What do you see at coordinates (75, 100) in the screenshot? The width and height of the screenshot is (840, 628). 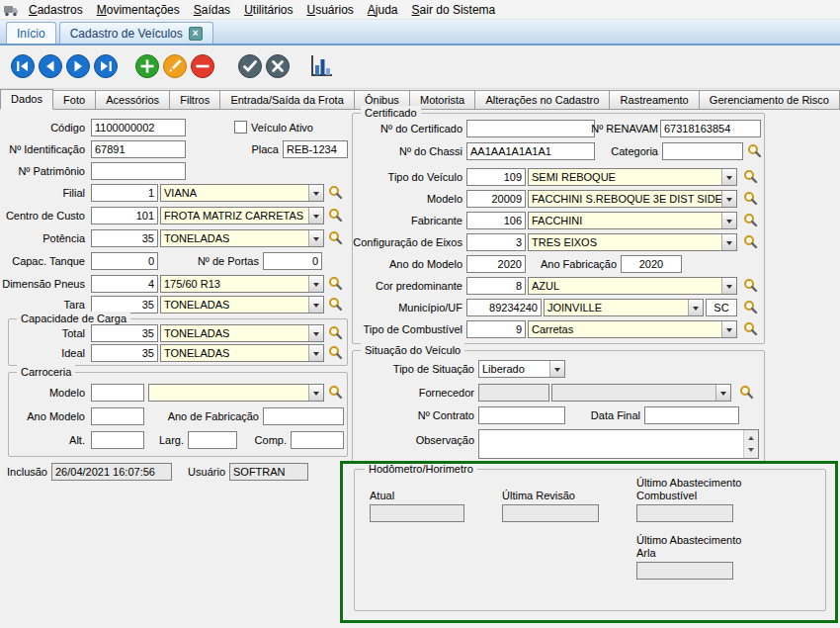 I see `page-tab-foto: Foto` at bounding box center [75, 100].